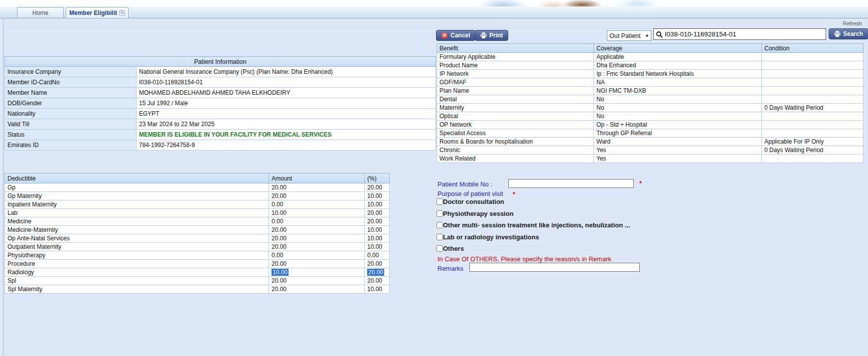 Image resolution: width=868 pixels, height=356 pixels. I want to click on benefit-name: Work Related, so click(515, 159).